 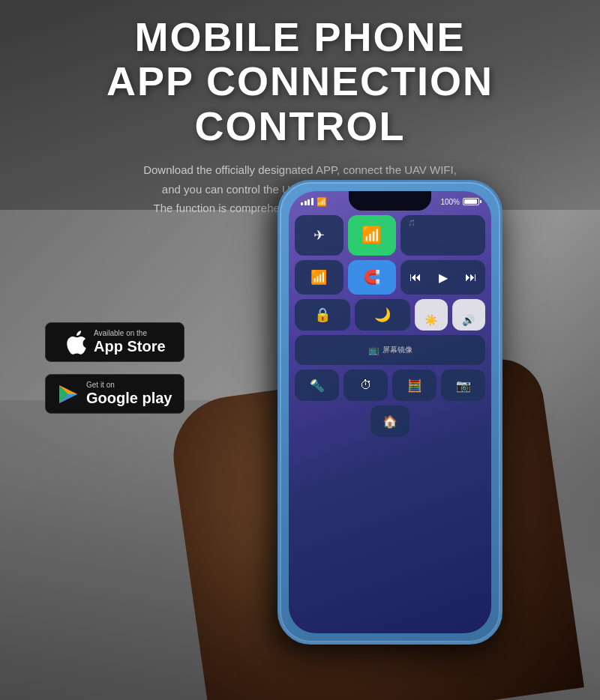 What do you see at coordinates (300, 103) in the screenshot?
I see `title-line2: APP CONNECTION CONTROL` at bounding box center [300, 103].